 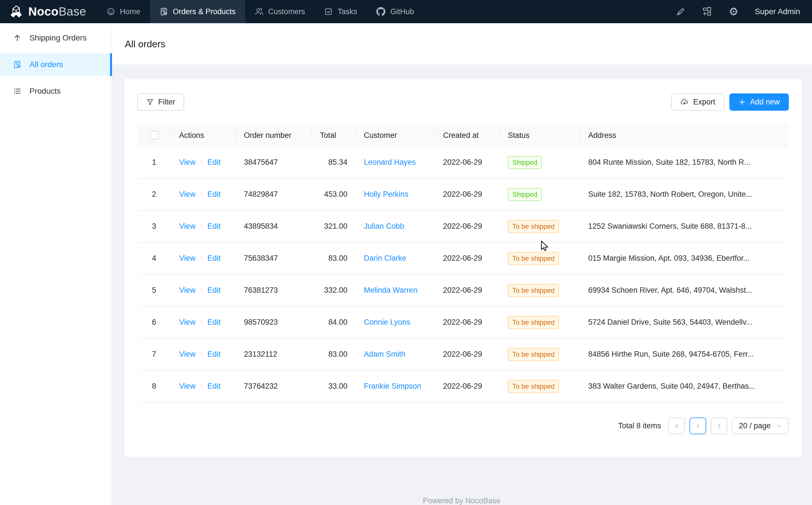 I want to click on header-actions: Actions, so click(x=203, y=136).